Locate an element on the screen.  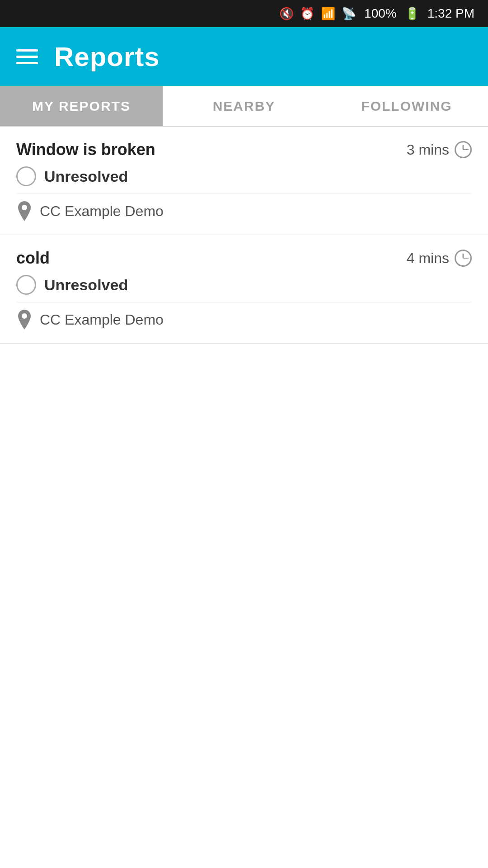
status-icons: 🔇 ⏰ 📶 📡 is located at coordinates (318, 14).